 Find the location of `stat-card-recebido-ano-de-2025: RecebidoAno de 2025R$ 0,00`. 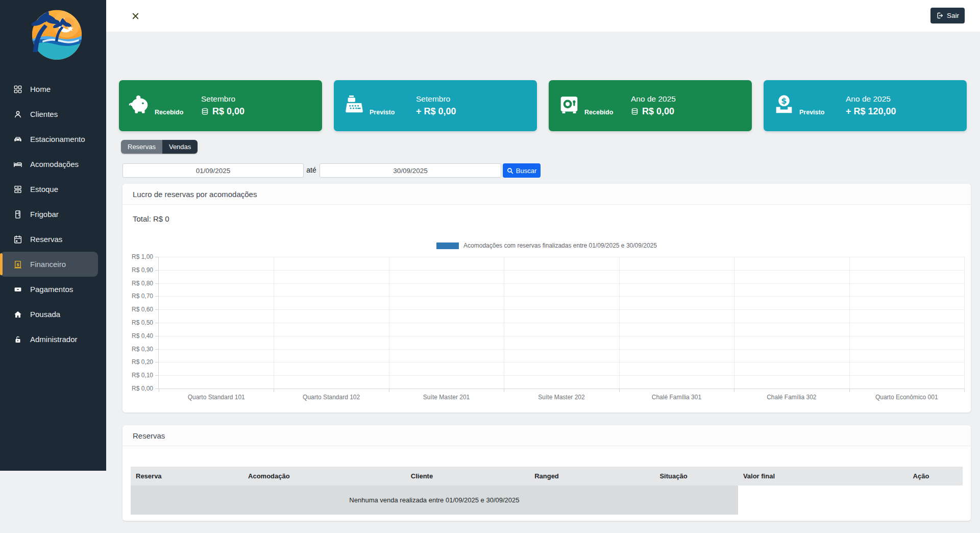

stat-card-recebido-ano-de-2025: RecebidoAno de 2025R$ 0,00 is located at coordinates (650, 106).